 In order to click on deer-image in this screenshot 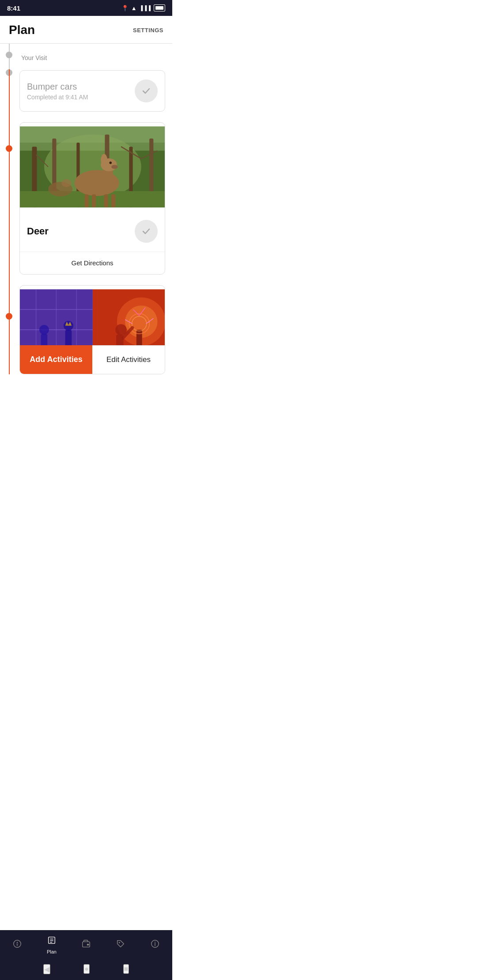, I will do `click(92, 167)`.